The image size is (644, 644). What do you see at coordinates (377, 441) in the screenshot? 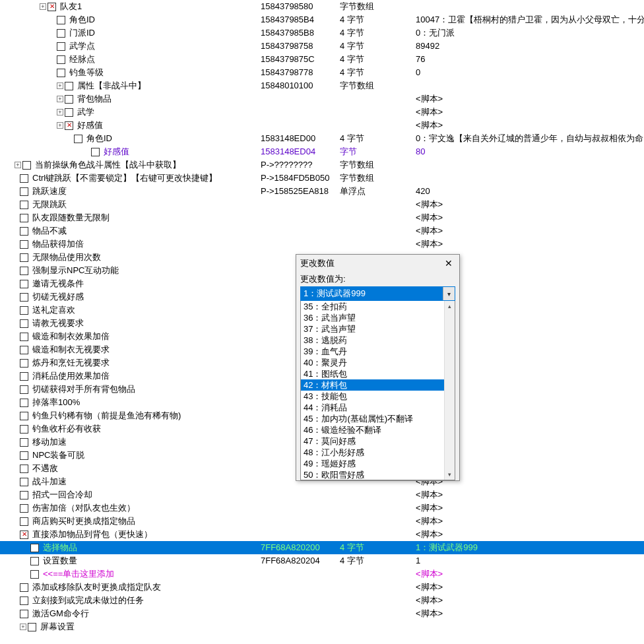
I see `dropdown-option: 47：莫问好感` at bounding box center [377, 441].